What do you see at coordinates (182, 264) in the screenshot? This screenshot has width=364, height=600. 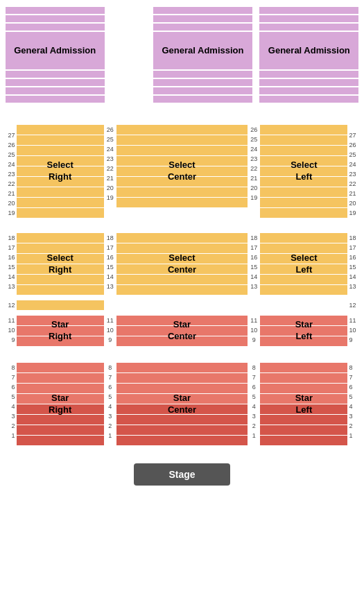 I see `select-center-2-label: SelectCenter` at bounding box center [182, 264].